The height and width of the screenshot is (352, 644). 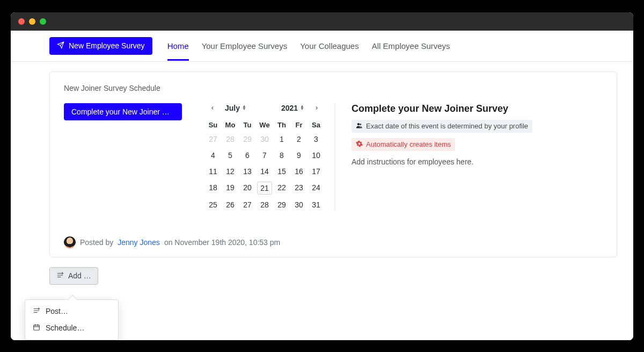 What do you see at coordinates (316, 205) in the screenshot?
I see `calendar-day: 31` at bounding box center [316, 205].